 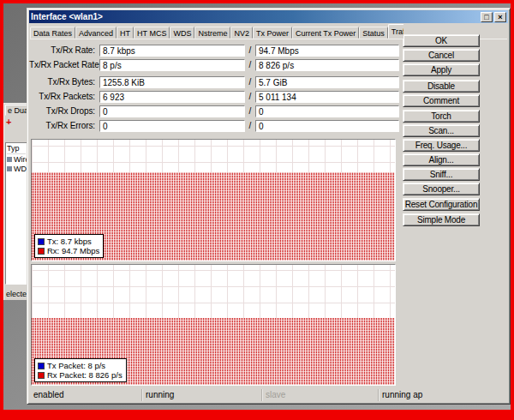 I want to click on field-label: Tx/Rx Rate:, so click(x=64, y=50).